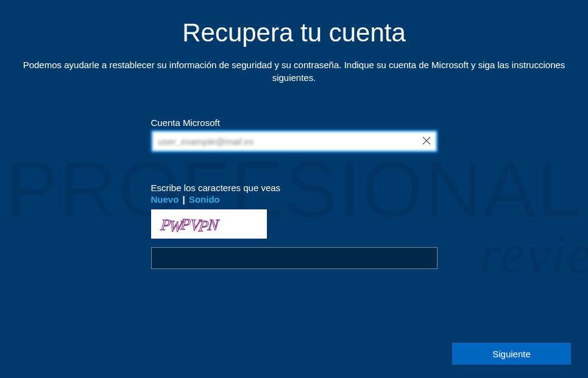  Describe the element at coordinates (512, 354) in the screenshot. I see `next-button: Siguiente` at that location.